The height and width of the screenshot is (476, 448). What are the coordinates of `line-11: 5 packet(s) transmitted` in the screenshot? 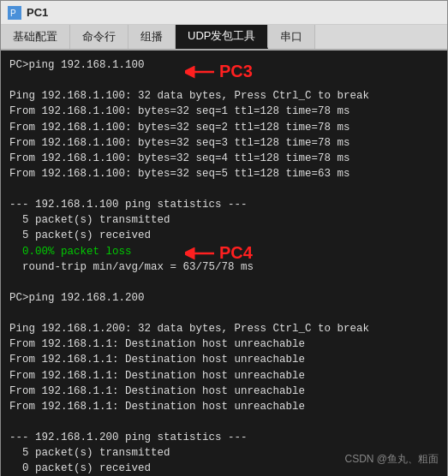 It's located at (224, 220).